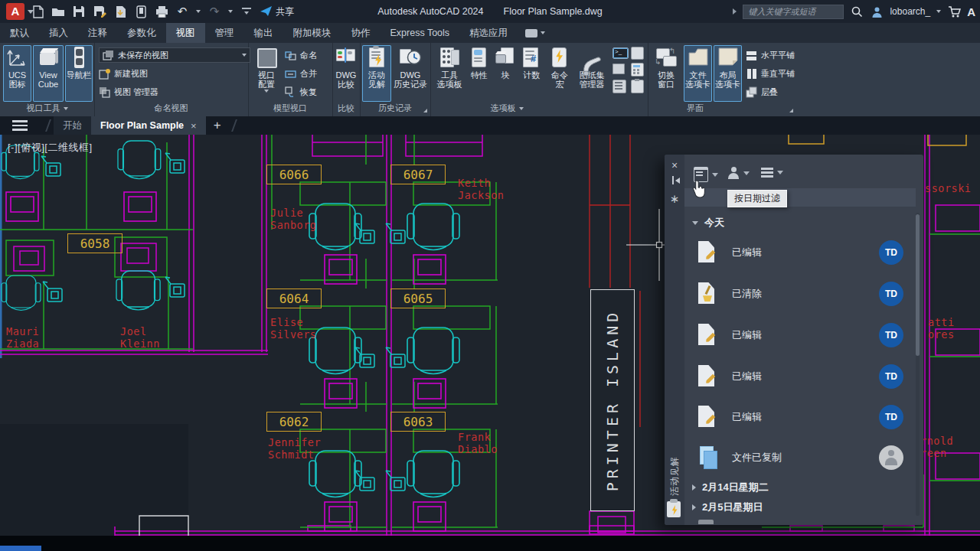  Describe the element at coordinates (735, 11) in the screenshot. I see `search-expand-icon` at that location.